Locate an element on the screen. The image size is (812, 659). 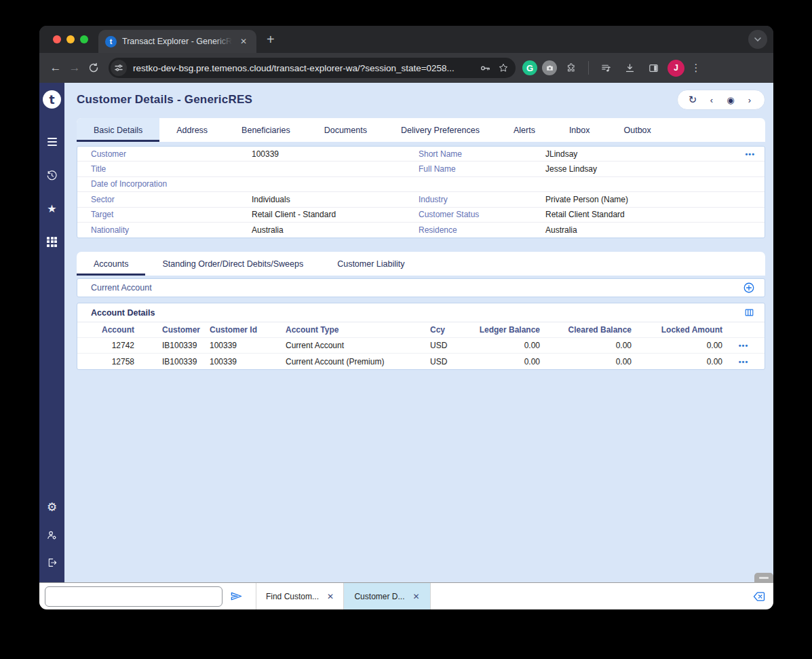
form-row-sector: Sector Individuals Industry Private Pers… is located at coordinates (421, 200).